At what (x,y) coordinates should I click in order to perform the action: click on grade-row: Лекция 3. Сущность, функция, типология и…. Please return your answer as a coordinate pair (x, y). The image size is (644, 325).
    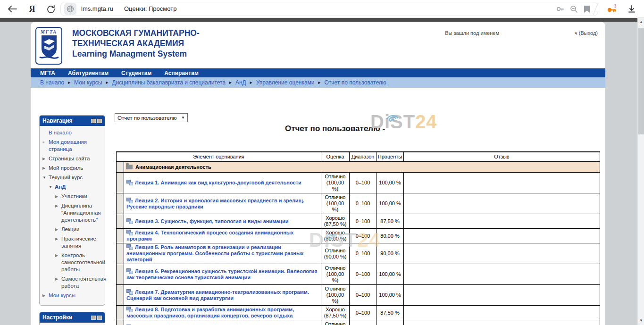
    Looking at the image, I should click on (359, 222).